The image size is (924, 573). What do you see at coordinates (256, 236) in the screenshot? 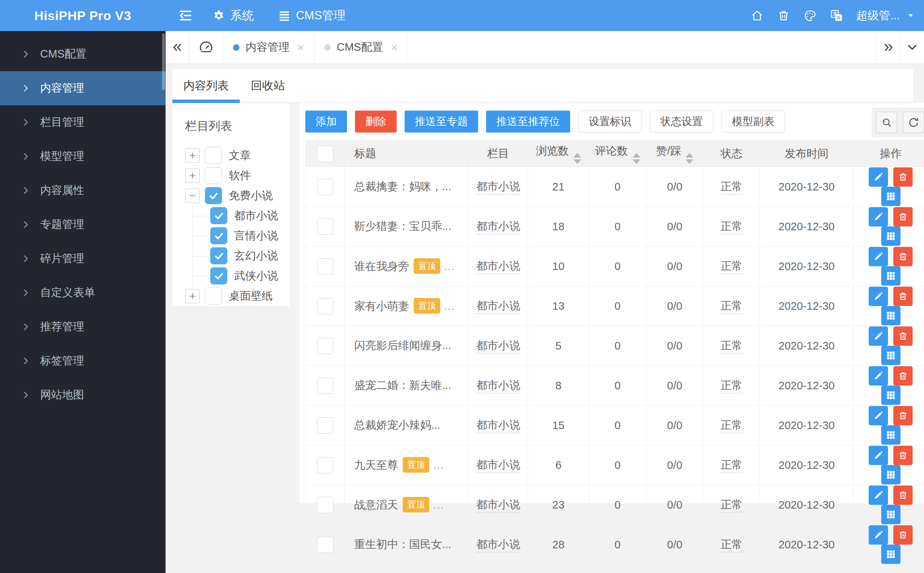
I see `tree-node-label: 言情小说` at bounding box center [256, 236].